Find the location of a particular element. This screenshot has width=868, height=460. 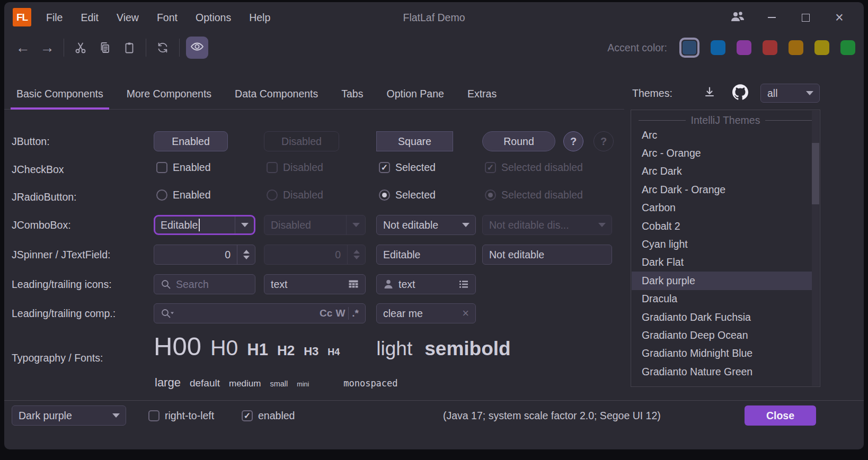

theme-item: Gradianto Deep Ocean is located at coordinates (725, 335).